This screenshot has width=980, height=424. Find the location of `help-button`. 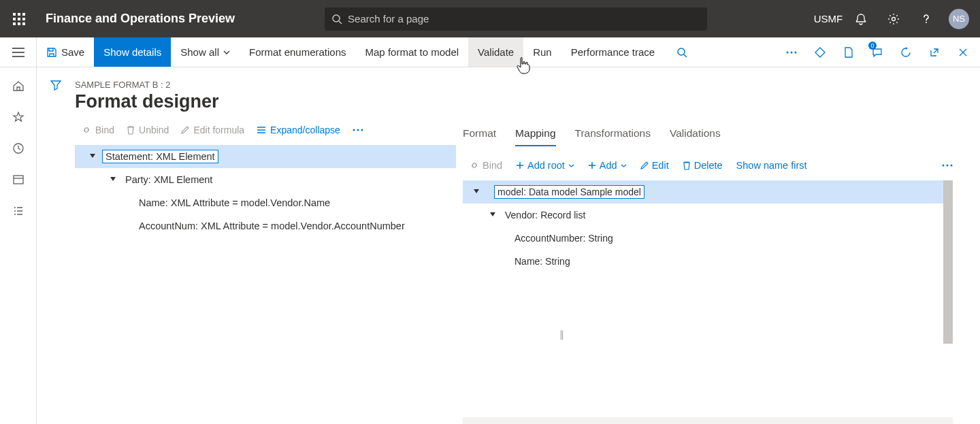

help-button is located at coordinates (926, 19).